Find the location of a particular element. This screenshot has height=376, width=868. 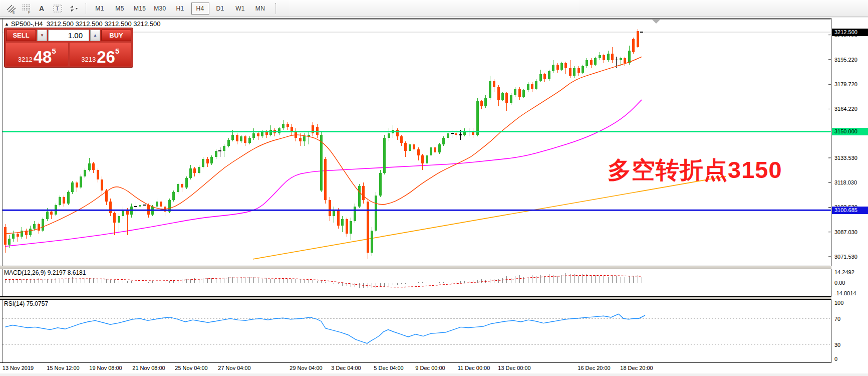

macd-scale-label: -14.8014 is located at coordinates (845, 293).